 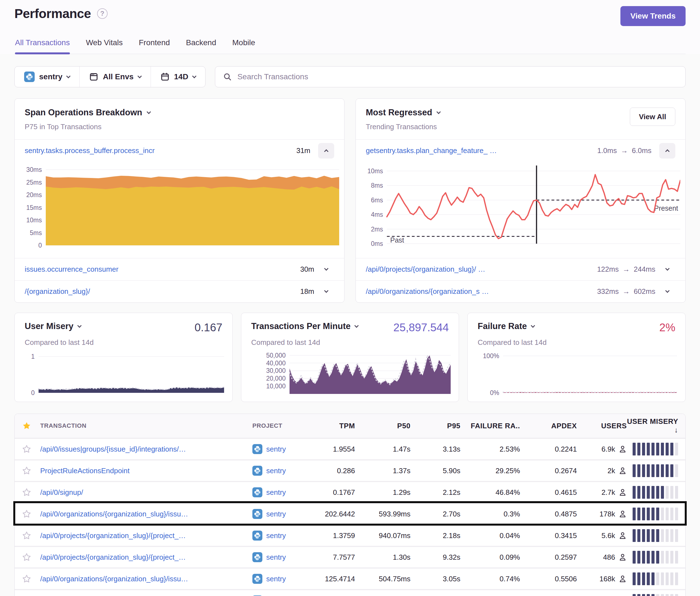 I want to click on users-value: 2k, so click(x=602, y=471).